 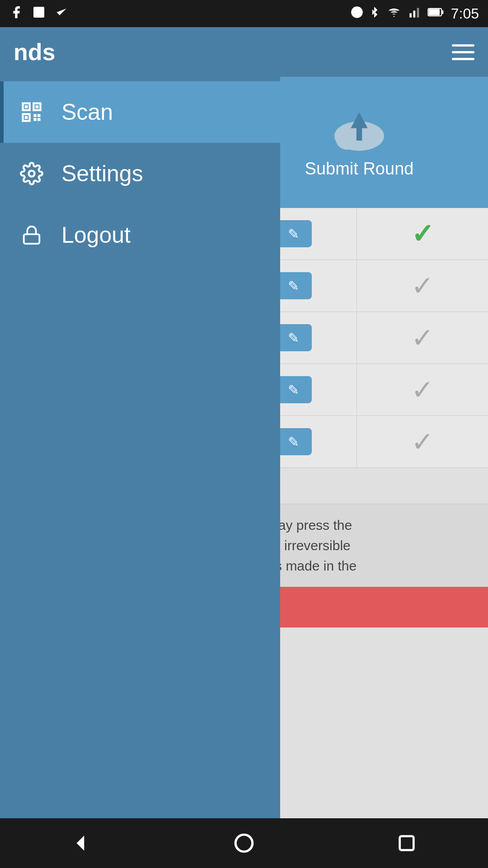 What do you see at coordinates (39, 14) in the screenshot?
I see `status-bar-left` at bounding box center [39, 14].